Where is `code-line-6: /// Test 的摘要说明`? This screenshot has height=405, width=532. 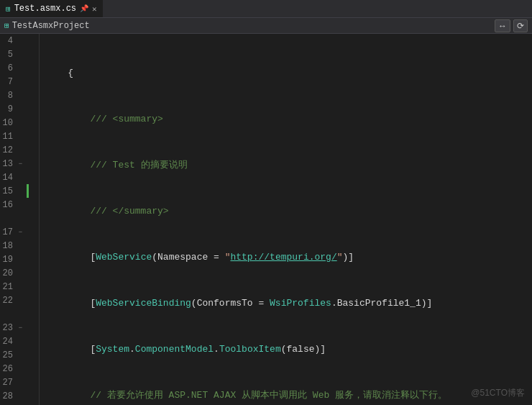 code-line-6: /// Test 的摘要说明 is located at coordinates (289, 165).